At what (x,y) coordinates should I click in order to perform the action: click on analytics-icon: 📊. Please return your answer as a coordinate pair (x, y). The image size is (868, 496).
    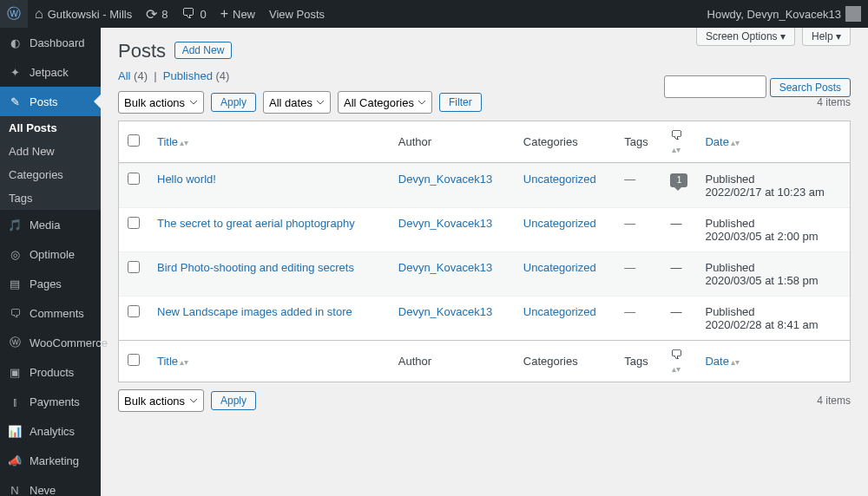
    Looking at the image, I should click on (15, 431).